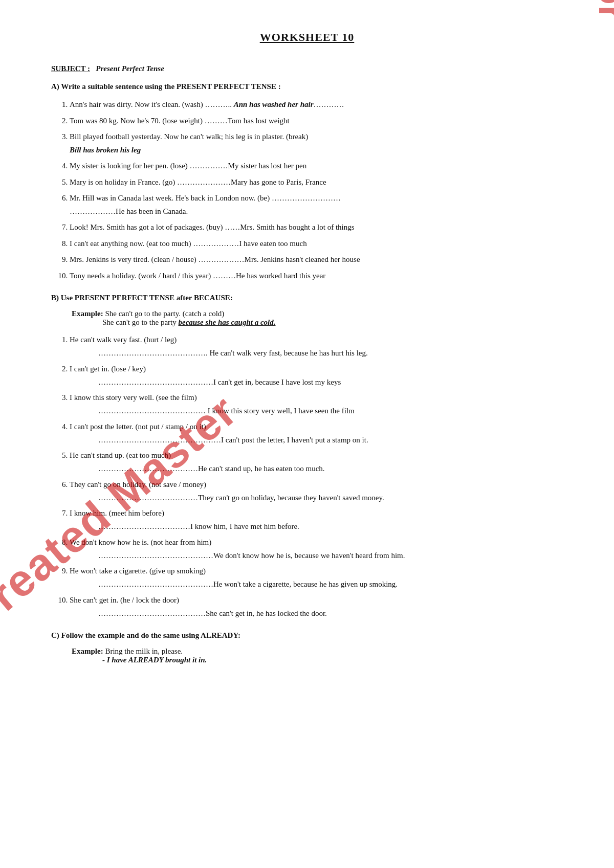 The height and width of the screenshot is (868, 614). I want to click on list-item: They can't go on holiday. (not save / mo…, so click(316, 491).